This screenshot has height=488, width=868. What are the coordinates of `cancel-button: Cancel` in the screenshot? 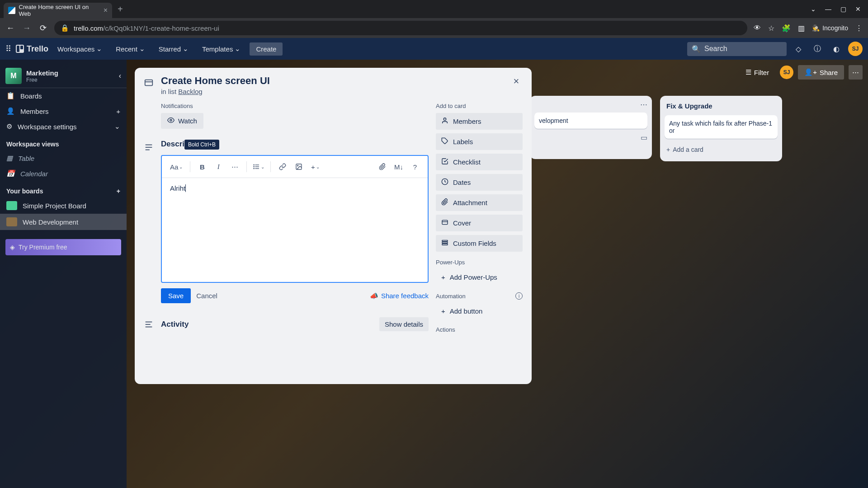 It's located at (207, 296).